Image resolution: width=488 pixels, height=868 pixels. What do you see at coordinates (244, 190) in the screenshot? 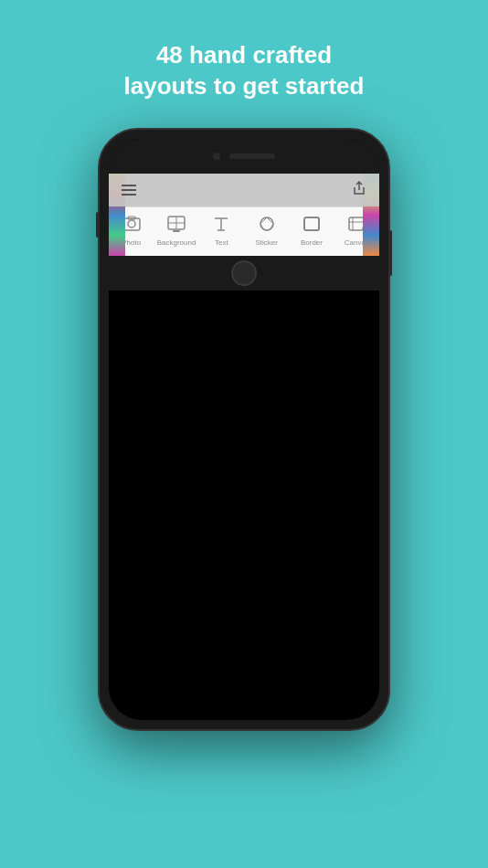
I see `app-nav-bar` at bounding box center [244, 190].